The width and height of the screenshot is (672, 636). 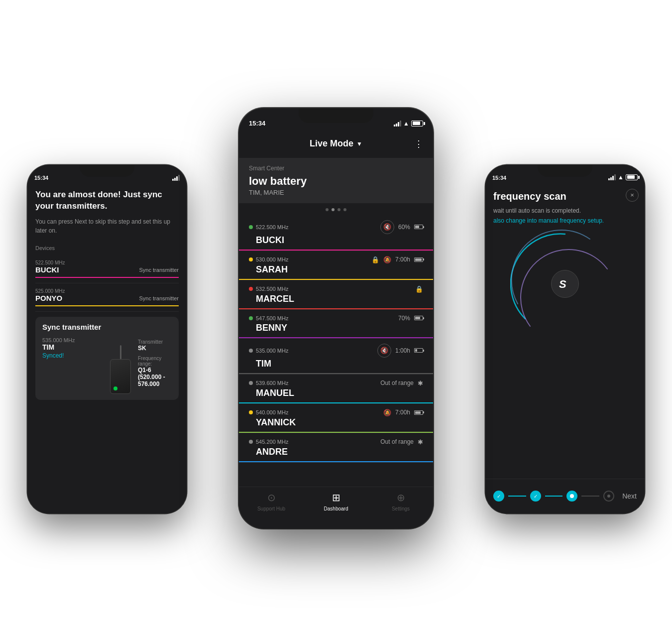 I want to click on marcel-freq: 532.500 MHz, so click(x=272, y=289).